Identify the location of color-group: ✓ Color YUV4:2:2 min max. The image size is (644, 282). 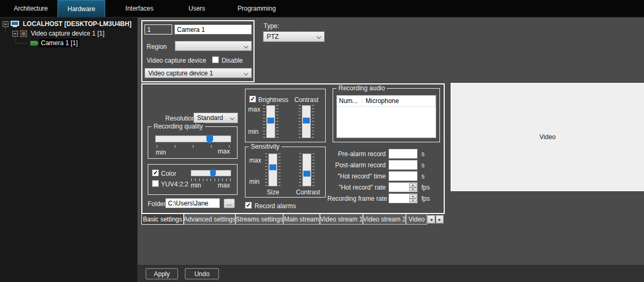
(192, 180).